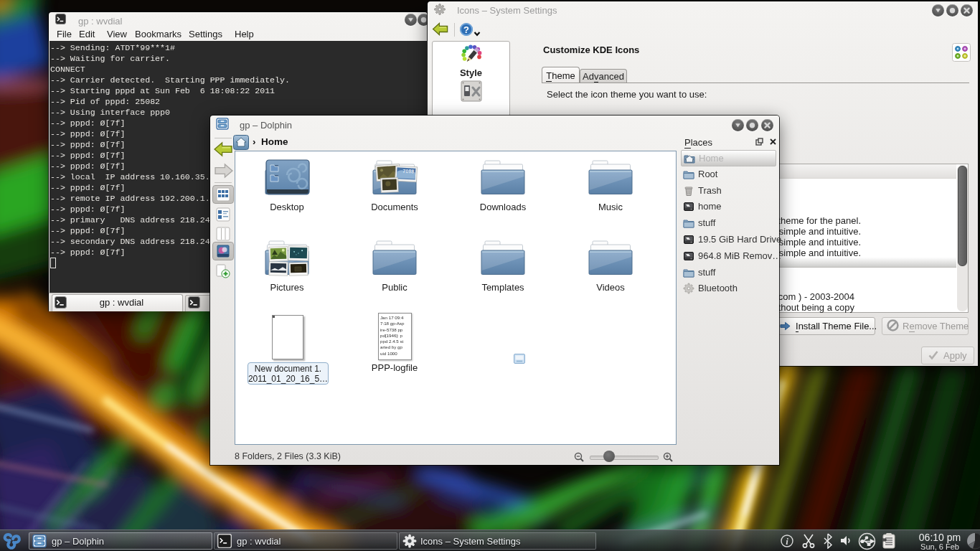 Image resolution: width=980 pixels, height=551 pixels. I want to click on svg-text: 7088, so click(408, 171).